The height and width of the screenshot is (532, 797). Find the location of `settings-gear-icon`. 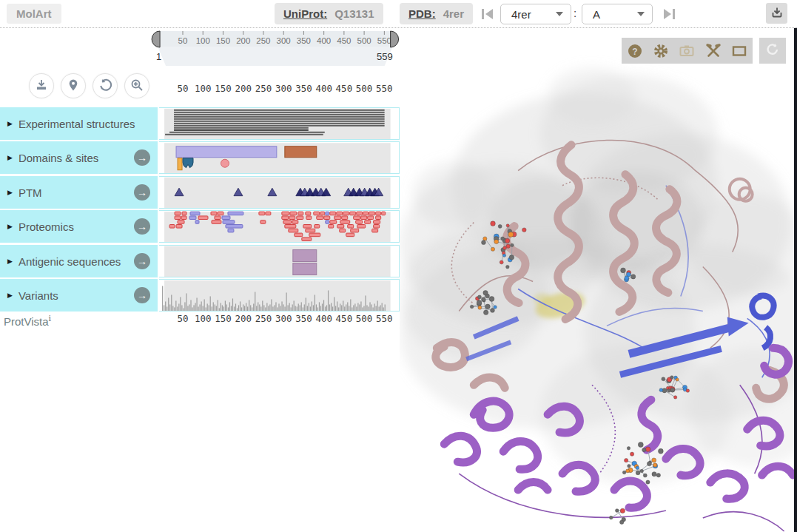

settings-gear-icon is located at coordinates (661, 51).